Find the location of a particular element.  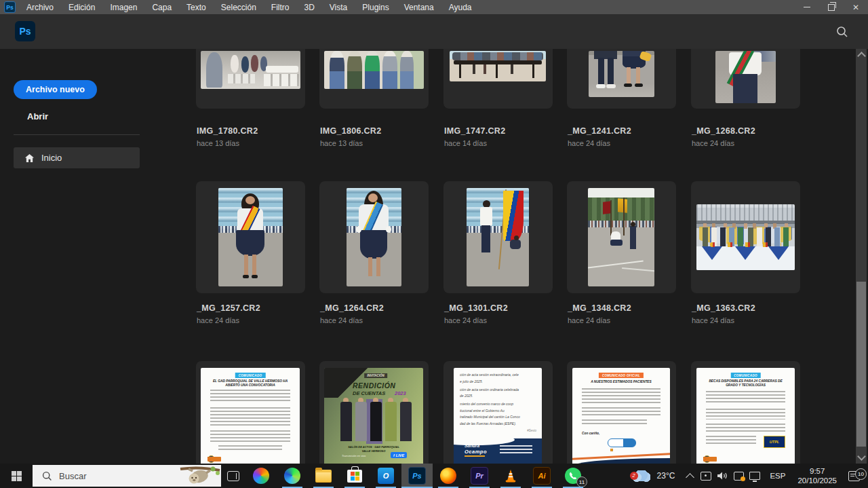

card-surface: COMUNICADO EL GAD PARROQUIAL DE VALLE HE… is located at coordinates (251, 413).